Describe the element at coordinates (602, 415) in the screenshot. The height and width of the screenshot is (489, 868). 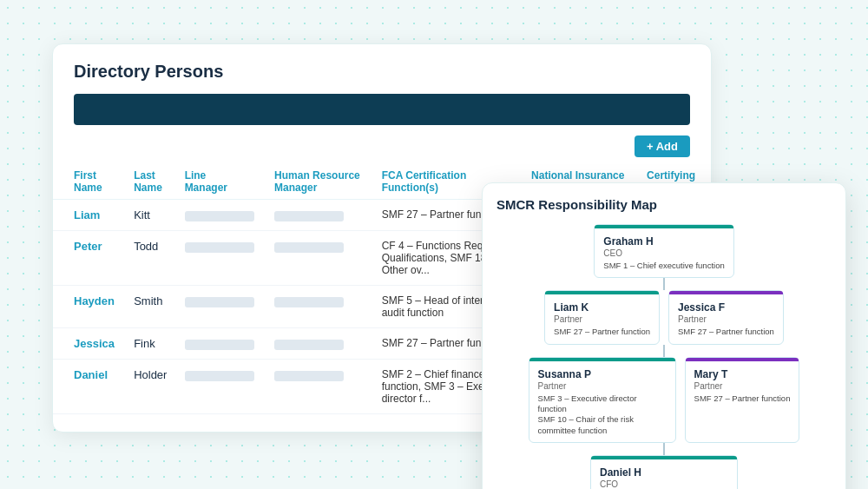
I see `node-func-susanna: SMF 3 – Executive director functionSMF 1…` at that location.